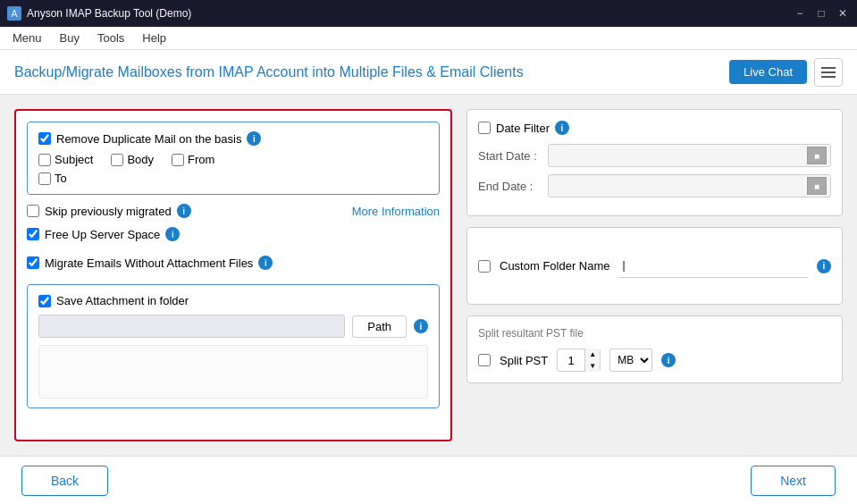 Image resolution: width=857 pixels, height=504 pixels. Describe the element at coordinates (824, 266) in the screenshot. I see `custom-folder-info-icon: i` at that location.